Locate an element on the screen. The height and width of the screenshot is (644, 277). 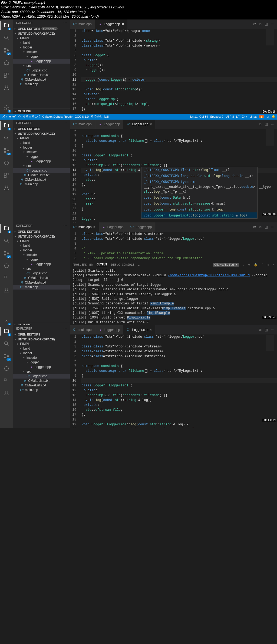
outline-header: ▸OUTLINE is located at coordinates (41, 111).